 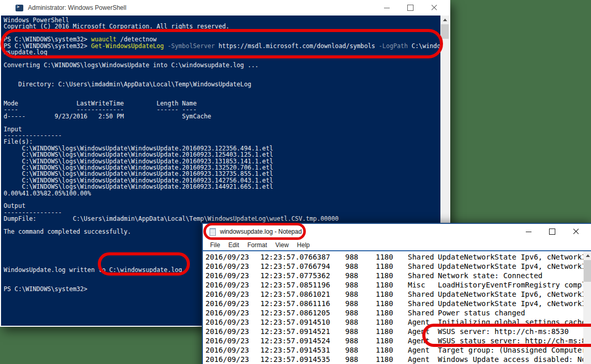 I want to click on console-line: wsupdate.log, so click(x=221, y=52).